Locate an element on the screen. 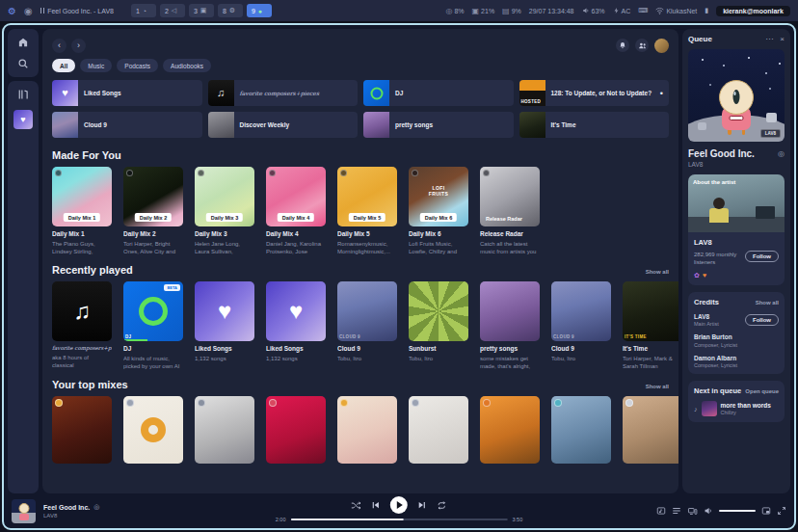 This screenshot has width=798, height=532. workspace-button: 2 ◁ is located at coordinates (173, 11).